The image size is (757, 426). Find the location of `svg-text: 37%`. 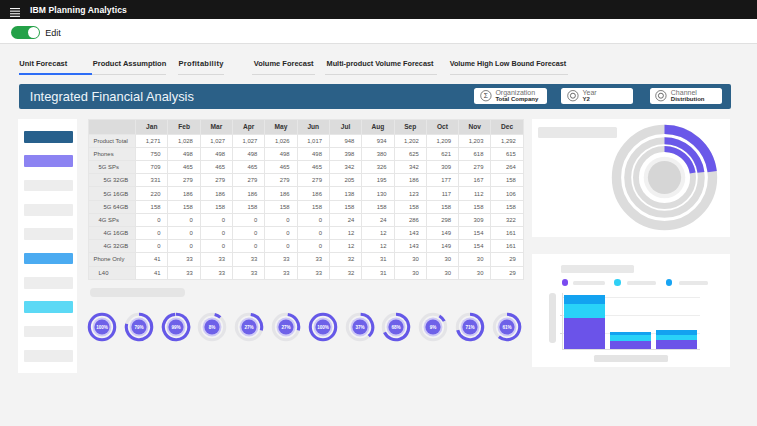

svg-text: 37% is located at coordinates (360, 328).